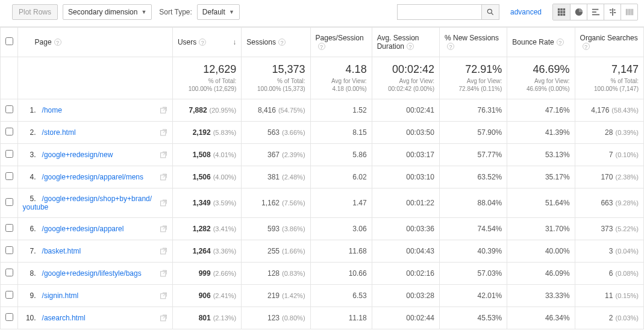 Image resolution: width=644 pixels, height=333 pixels. I want to click on search-button, so click(490, 12).